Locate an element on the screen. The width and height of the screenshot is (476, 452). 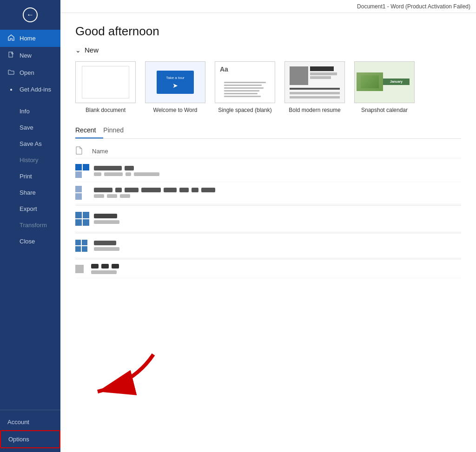
new-chevron-icon: ⌄ is located at coordinates (78, 50).